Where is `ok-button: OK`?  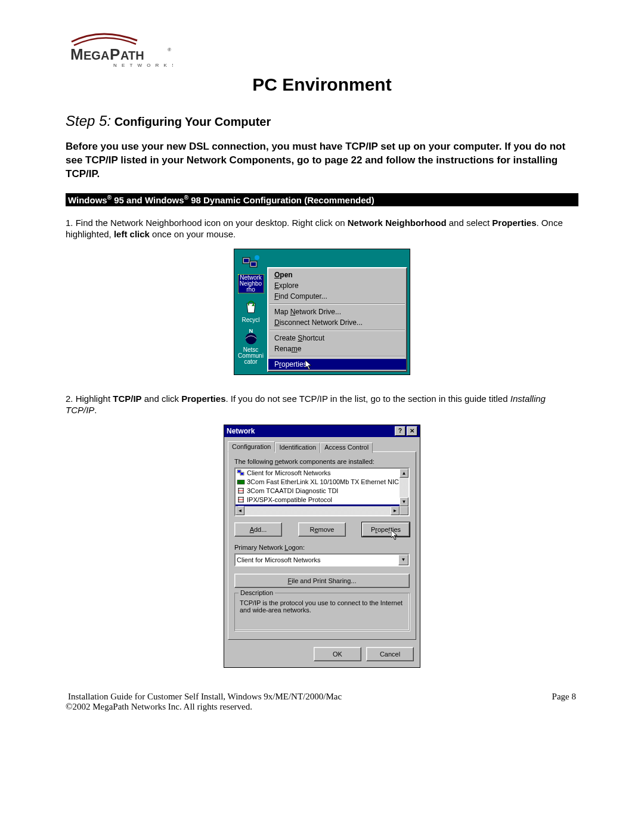
ok-button: OK is located at coordinates (338, 654).